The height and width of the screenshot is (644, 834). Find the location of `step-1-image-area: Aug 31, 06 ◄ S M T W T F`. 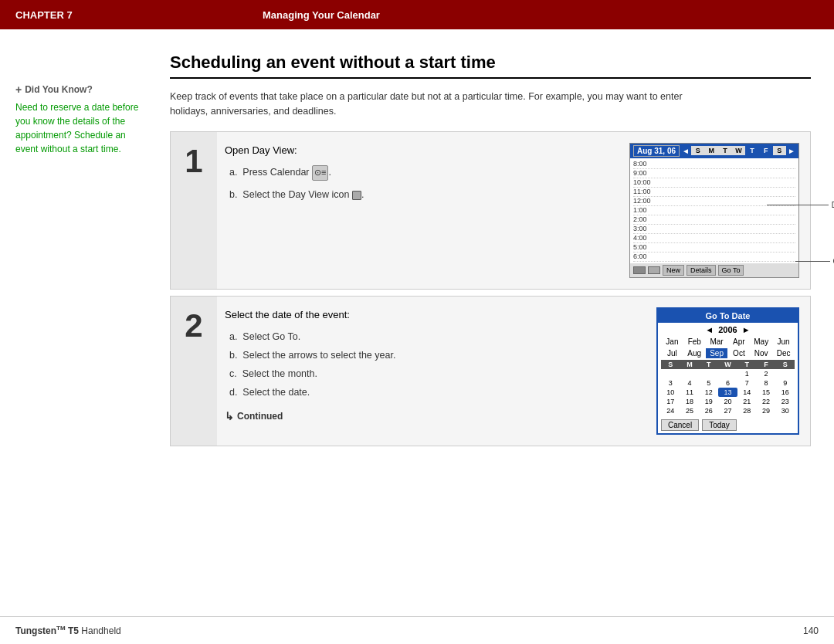

step-1-image-area: Aug 31, 06 ◄ S M T W T F is located at coordinates (714, 210).